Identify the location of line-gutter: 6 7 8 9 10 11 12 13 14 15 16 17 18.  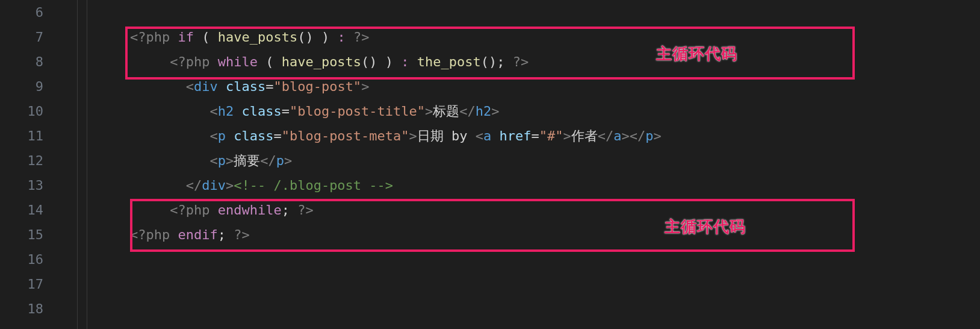
(30, 164).